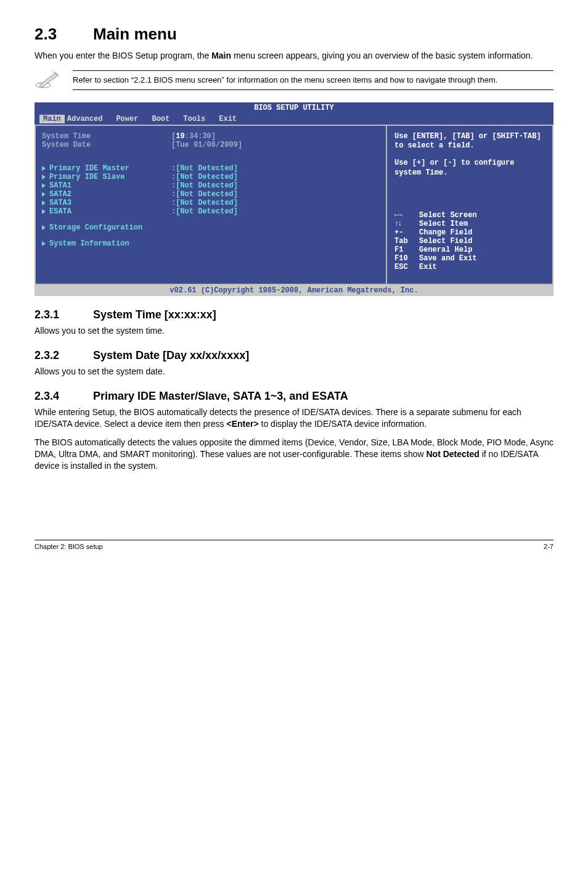 Image resolution: width=588 pixels, height=887 pixels. Describe the element at coordinates (232, 119) in the screenshot. I see `bios-tab-exit: Exit` at that location.